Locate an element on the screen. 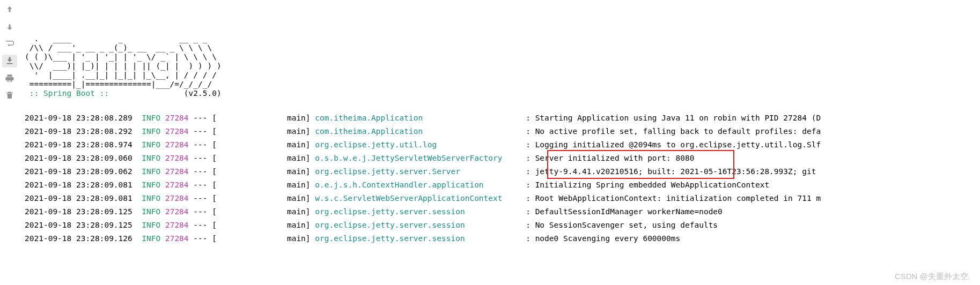 The width and height of the screenshot is (980, 285). log-message: : node0 Scavenging every 600000ms is located at coordinates (603, 238).